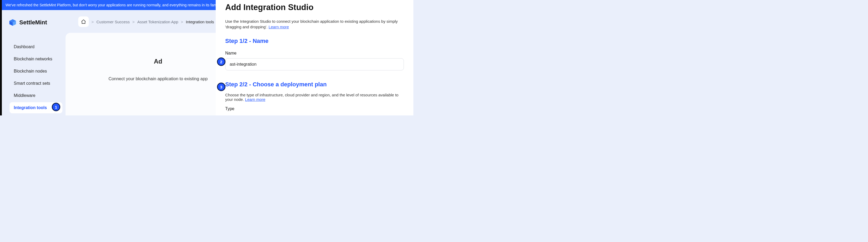 Image resolution: width=868 pixels, height=242 pixels. I want to click on type-field-label: Type, so click(315, 109).